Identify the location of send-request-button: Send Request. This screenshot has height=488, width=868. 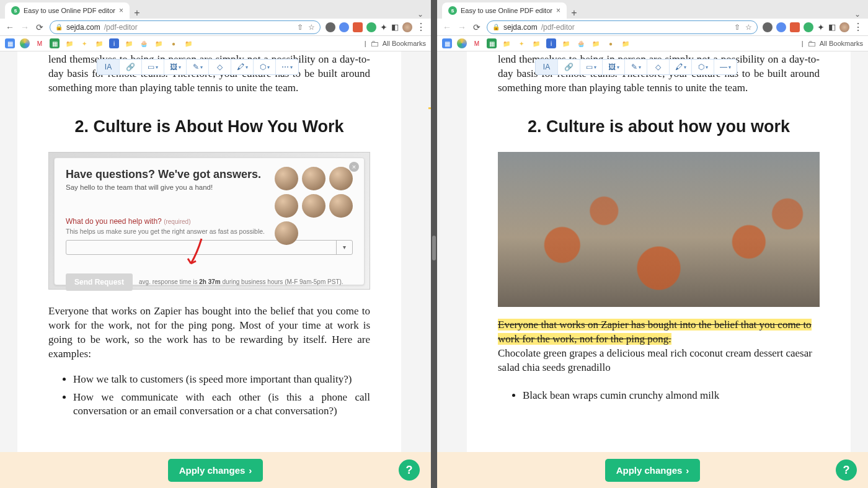
(99, 282).